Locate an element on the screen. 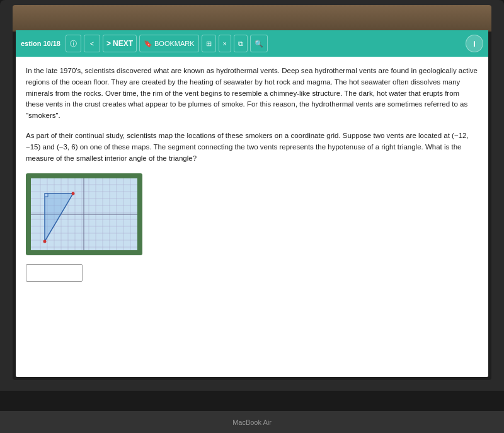 The height and width of the screenshot is (433, 504). help-icon: i is located at coordinates (474, 44).